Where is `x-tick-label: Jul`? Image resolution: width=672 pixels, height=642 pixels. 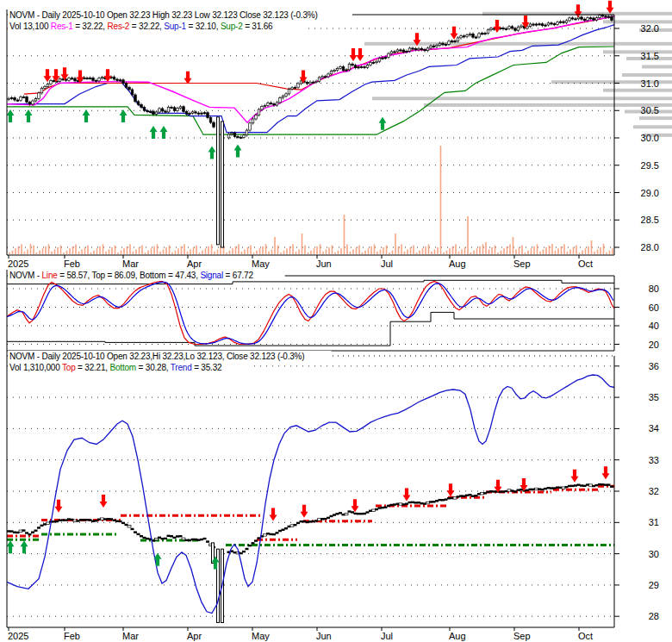 x-tick-label: Jul is located at coordinates (387, 264).